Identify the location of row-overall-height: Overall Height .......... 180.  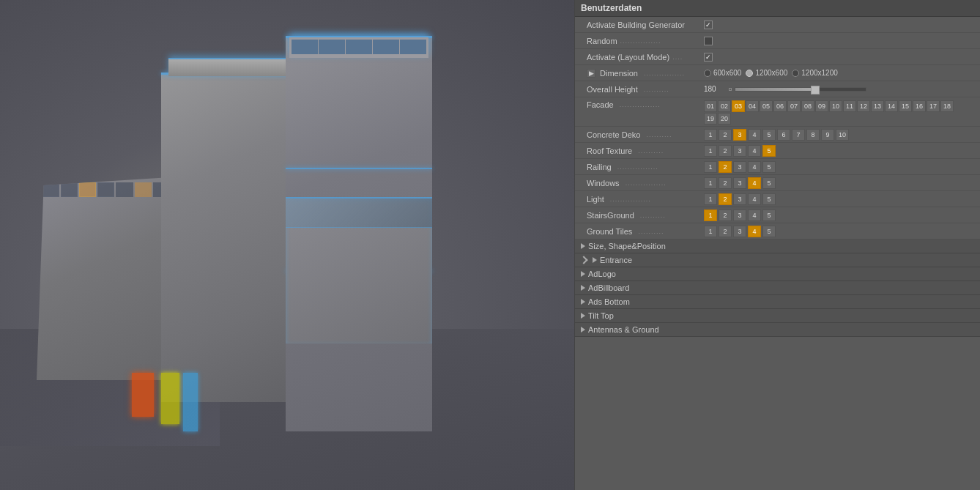
(778, 89).